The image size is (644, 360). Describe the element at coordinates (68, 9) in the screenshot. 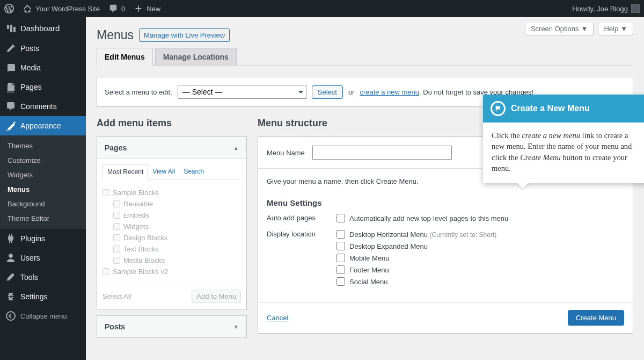

I see `site-name: Your WordPress Site` at that location.